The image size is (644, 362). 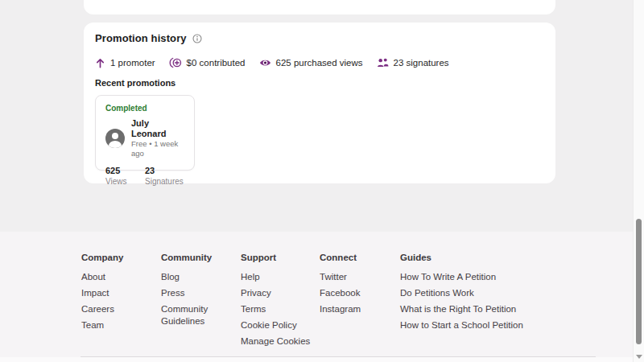 What do you see at coordinates (126, 175) in the screenshot?
I see `entry-views-stat: 625 Views` at bounding box center [126, 175].